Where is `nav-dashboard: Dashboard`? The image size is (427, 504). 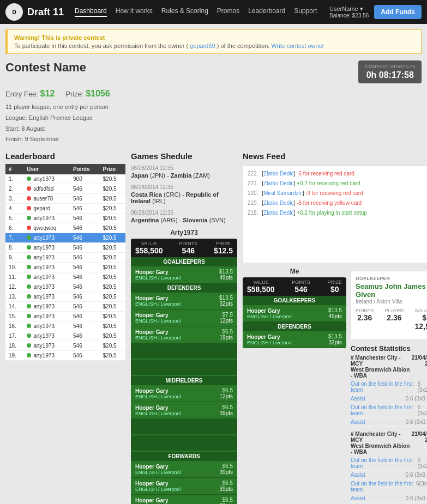
nav-dashboard: Dashboard is located at coordinates (91, 12).